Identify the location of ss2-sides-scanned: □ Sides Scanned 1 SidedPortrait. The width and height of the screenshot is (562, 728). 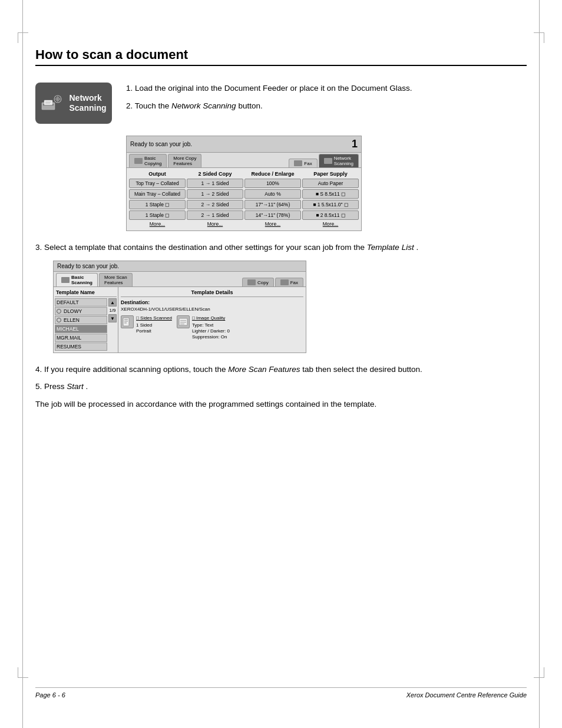
(146, 328).